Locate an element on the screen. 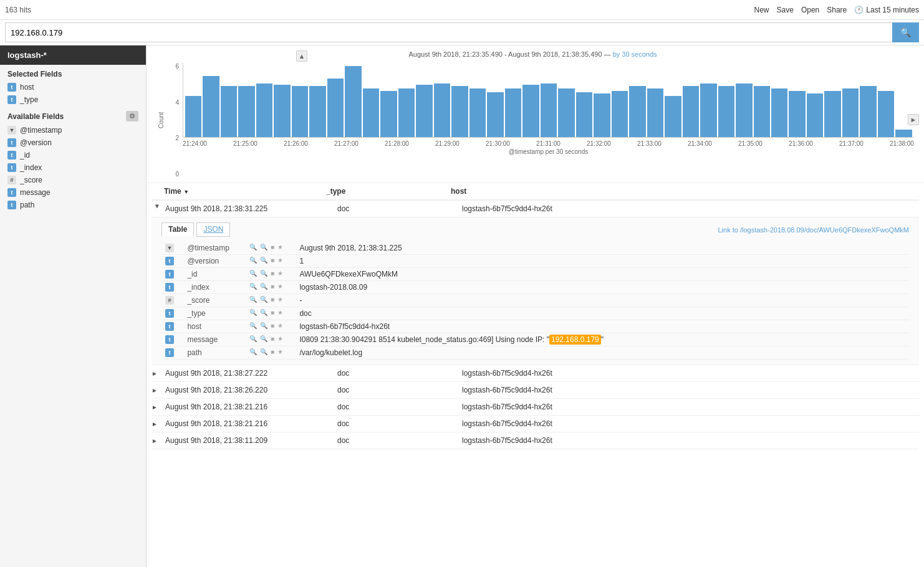 The height and width of the screenshot is (567, 924). search-input is located at coordinates (449, 32).